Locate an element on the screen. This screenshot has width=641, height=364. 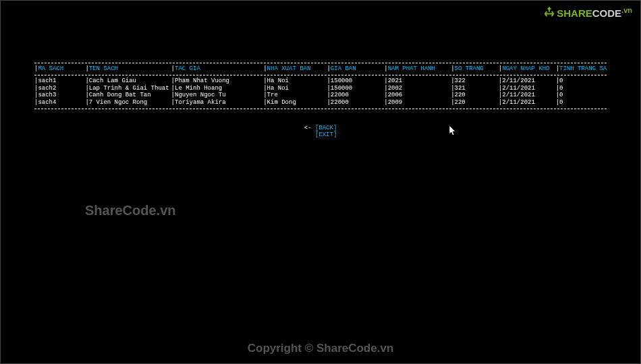
table-header-row: MA SACH TEN SACH TAC GIA NHA XUAT BAN GI… is located at coordinates (320, 69).